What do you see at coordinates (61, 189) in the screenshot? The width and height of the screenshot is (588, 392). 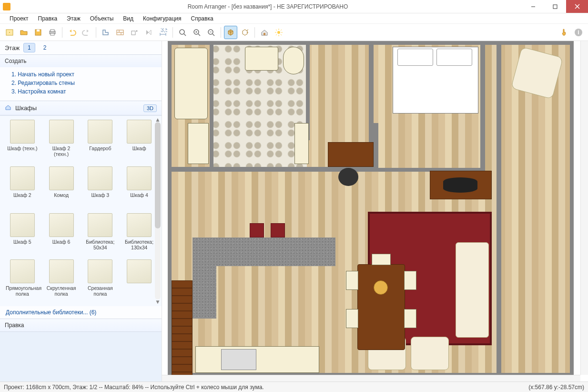 I see `list-item: Комод` at bounding box center [61, 189].